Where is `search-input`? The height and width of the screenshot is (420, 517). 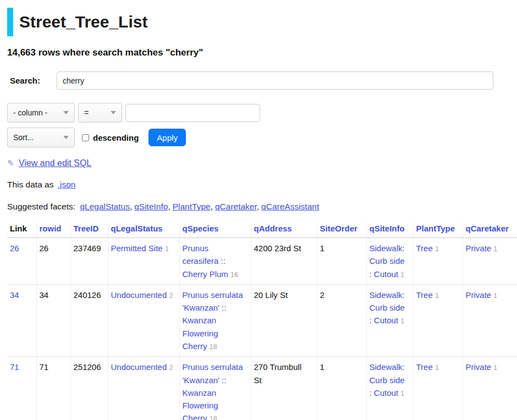
search-input is located at coordinates (275, 80).